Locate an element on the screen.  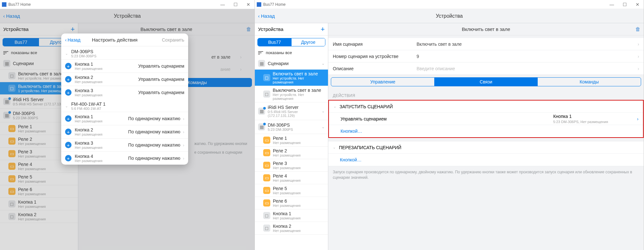
device-filter-segment: Bus77 Другое is located at coordinates (291, 42).